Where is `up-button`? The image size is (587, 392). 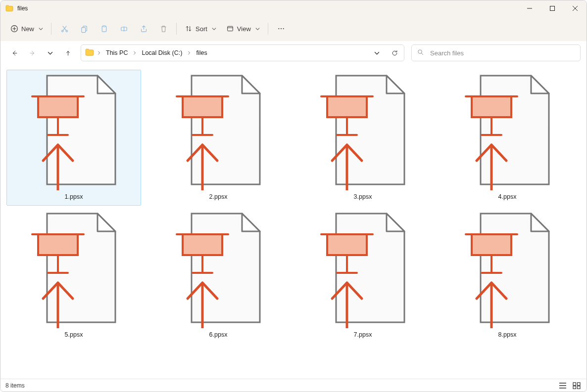 up-button is located at coordinates (68, 53).